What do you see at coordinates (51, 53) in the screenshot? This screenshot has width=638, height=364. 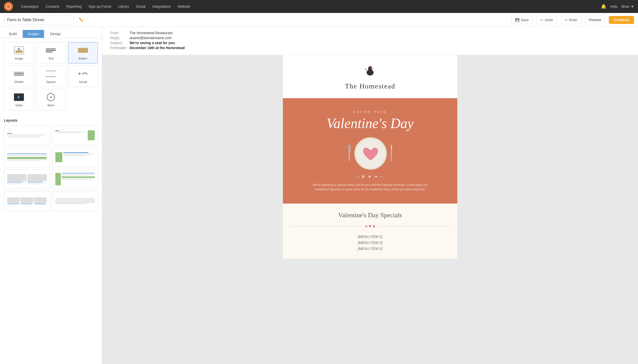 I see `element-text: Text` at bounding box center [51, 53].